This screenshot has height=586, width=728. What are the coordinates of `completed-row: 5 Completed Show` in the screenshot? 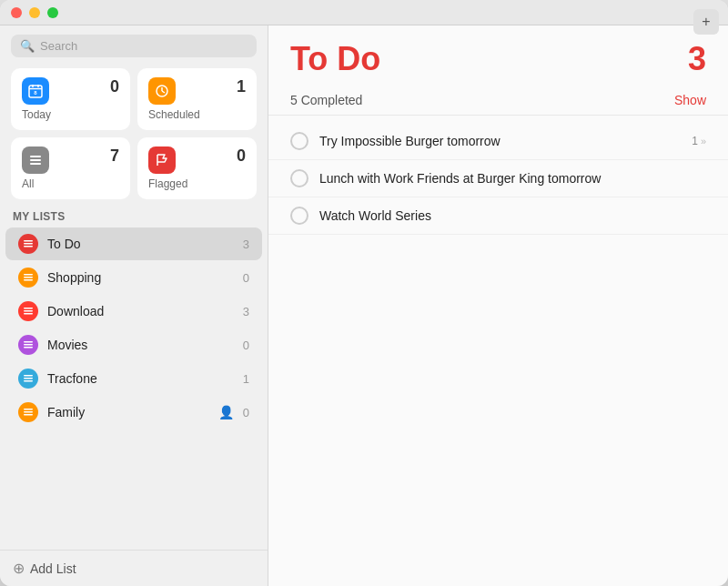 It's located at (499, 100).